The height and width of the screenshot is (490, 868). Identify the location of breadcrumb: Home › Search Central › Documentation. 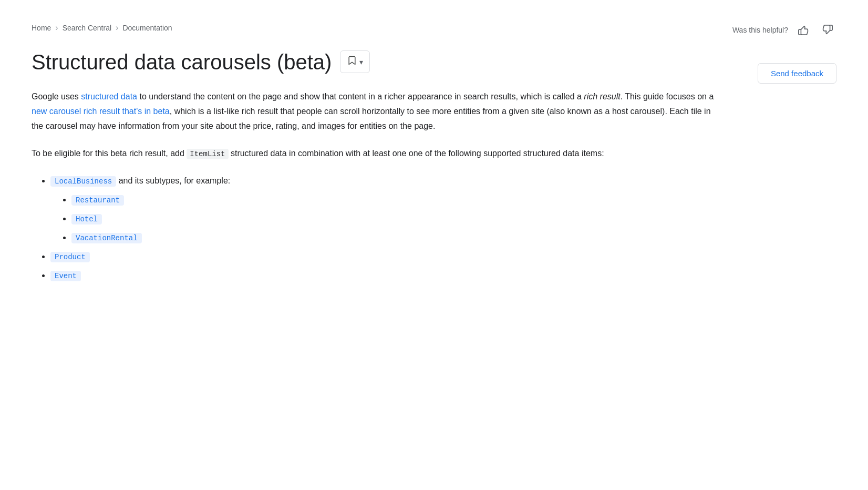
(434, 28).